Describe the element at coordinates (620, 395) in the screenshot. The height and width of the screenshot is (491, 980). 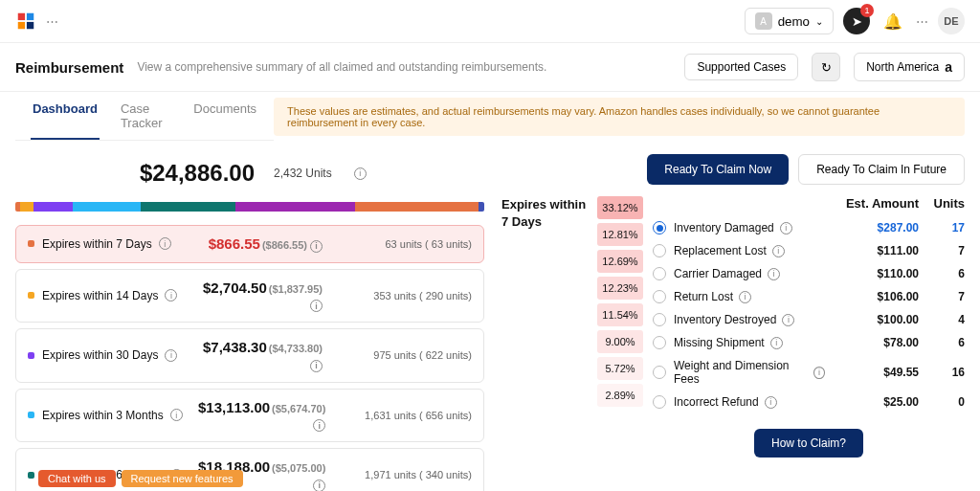
I see `percentage-cell: 2.89%` at that location.